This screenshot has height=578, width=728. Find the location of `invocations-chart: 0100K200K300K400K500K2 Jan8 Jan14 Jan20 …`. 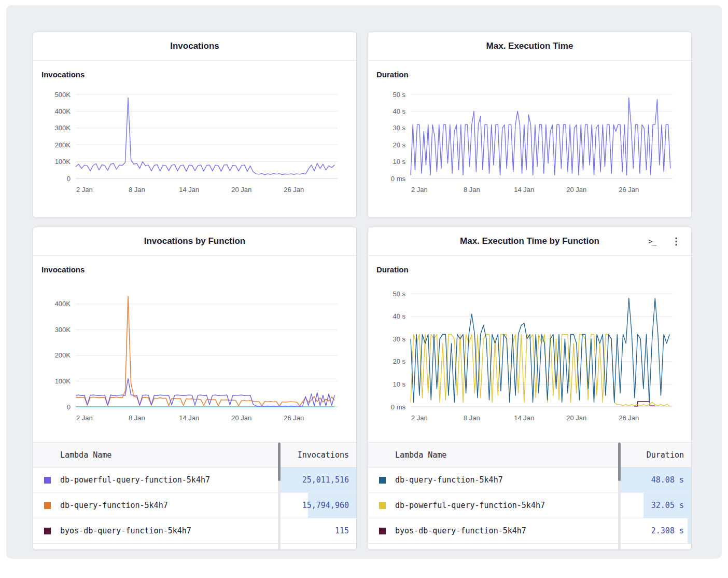

invocations-chart: 0100K200K300K400K500K2 Jan8 Jan14 Jan20 … is located at coordinates (195, 142).